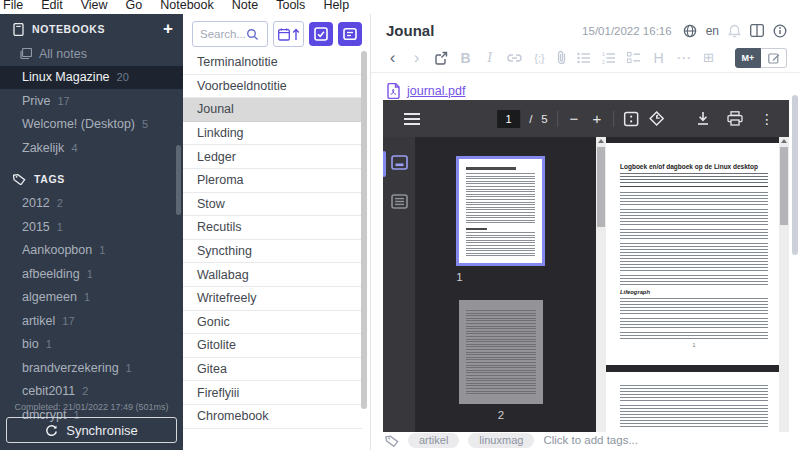  Describe the element at coordinates (290, 6) in the screenshot. I see `menu-tools: Tools` at that location.